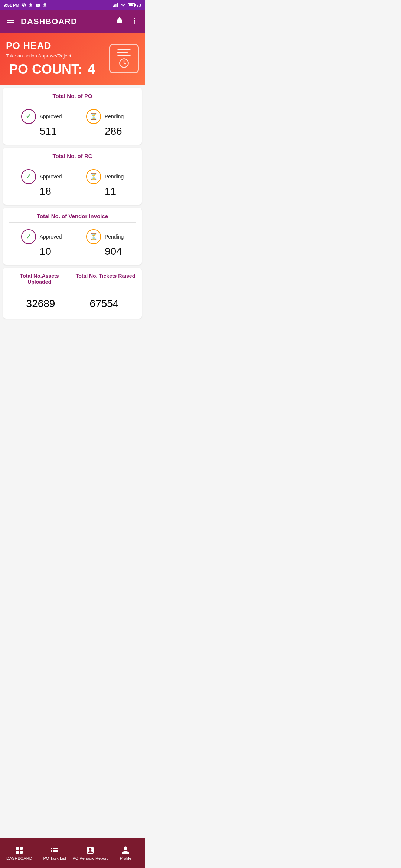  Describe the element at coordinates (114, 131) in the screenshot. I see `po-pending-value: 286` at that location.